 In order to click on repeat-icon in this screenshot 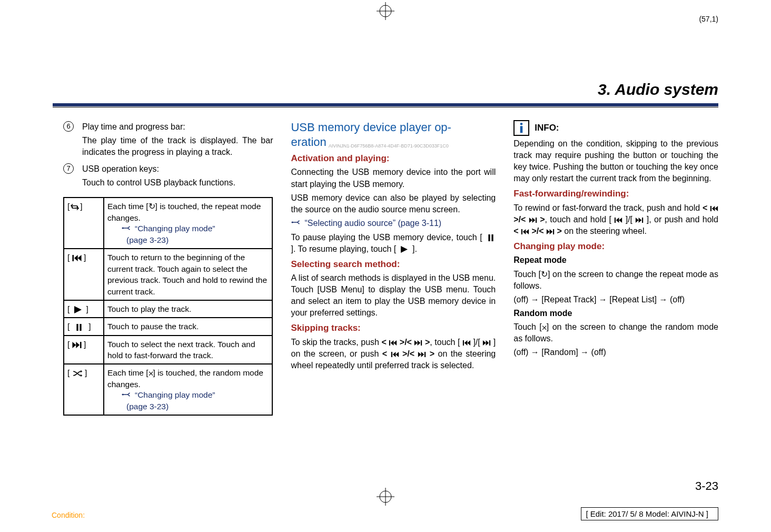, I will do `click(75, 207)`.